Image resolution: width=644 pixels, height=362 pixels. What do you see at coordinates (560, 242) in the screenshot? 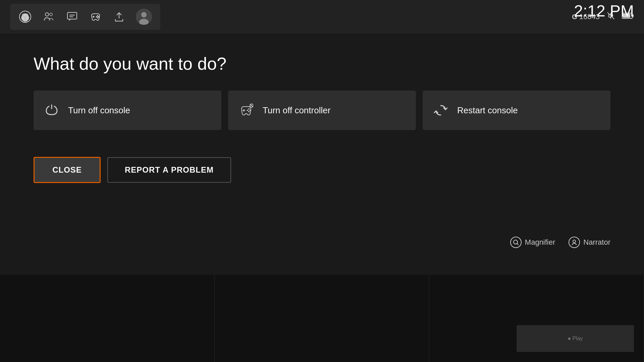
I see `accessibility-area: Magnifier Narrator` at bounding box center [560, 242].